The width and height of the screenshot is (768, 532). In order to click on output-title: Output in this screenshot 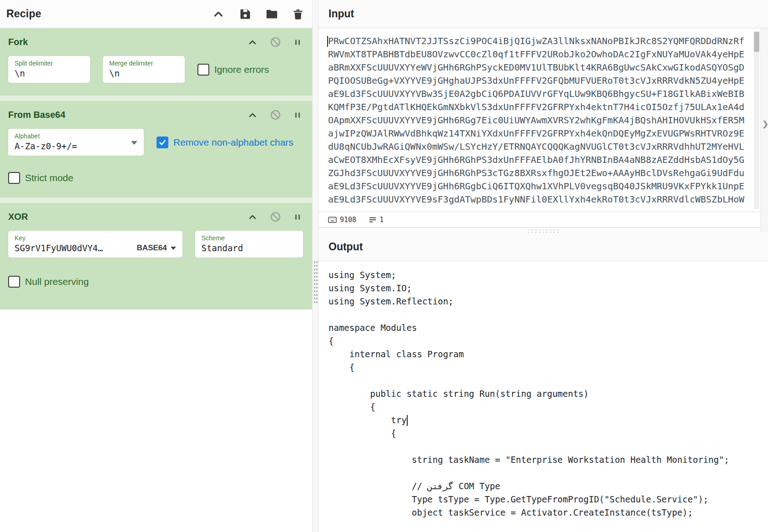, I will do `click(346, 247)`.